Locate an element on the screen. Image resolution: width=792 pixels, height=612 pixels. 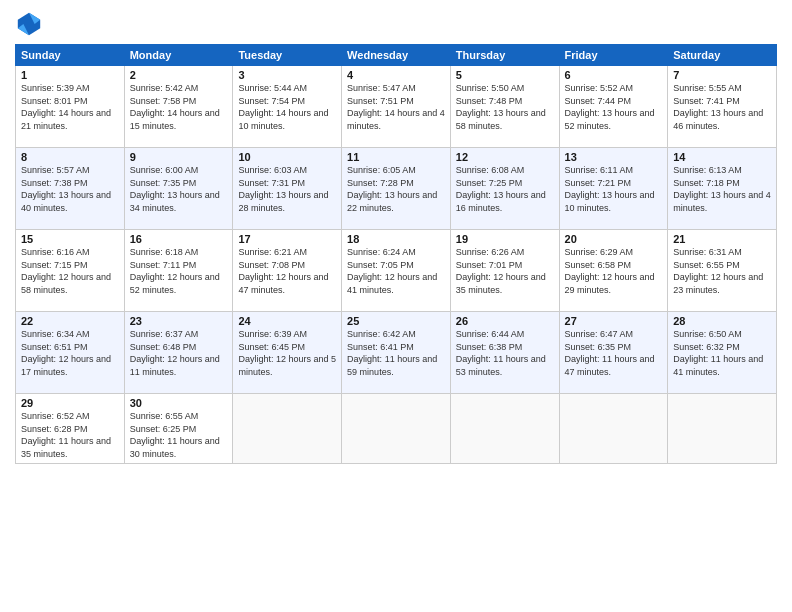
day-info: Sunrise: 6:42 AM is located at coordinates (396, 334).